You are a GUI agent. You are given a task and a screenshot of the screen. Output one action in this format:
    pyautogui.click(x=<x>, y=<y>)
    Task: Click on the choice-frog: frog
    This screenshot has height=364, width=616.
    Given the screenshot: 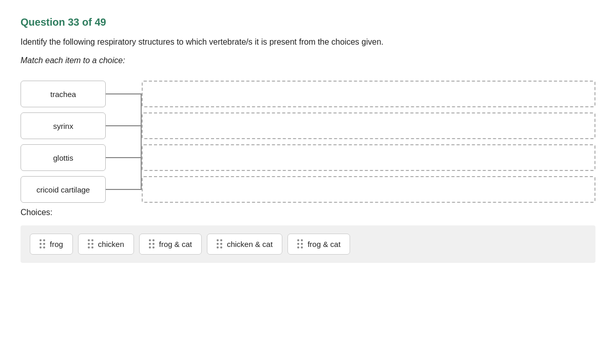 What is the action you would take?
    pyautogui.click(x=51, y=244)
    